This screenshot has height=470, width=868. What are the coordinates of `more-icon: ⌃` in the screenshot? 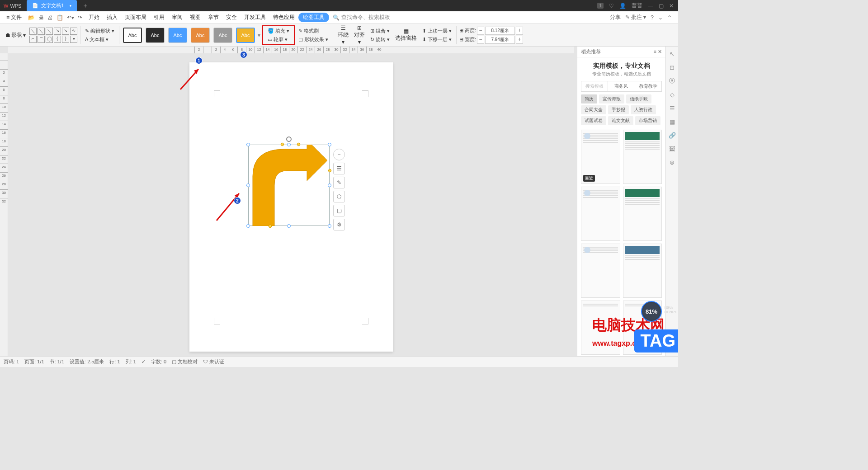 It's located at (670, 18).